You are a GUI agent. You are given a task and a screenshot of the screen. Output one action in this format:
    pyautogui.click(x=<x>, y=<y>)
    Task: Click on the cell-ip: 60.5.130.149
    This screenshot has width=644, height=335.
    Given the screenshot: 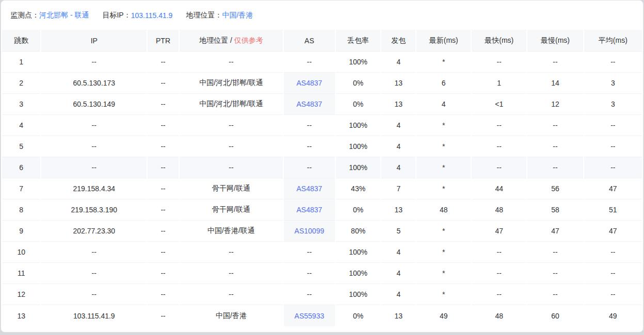 What is the action you would take?
    pyautogui.click(x=94, y=104)
    